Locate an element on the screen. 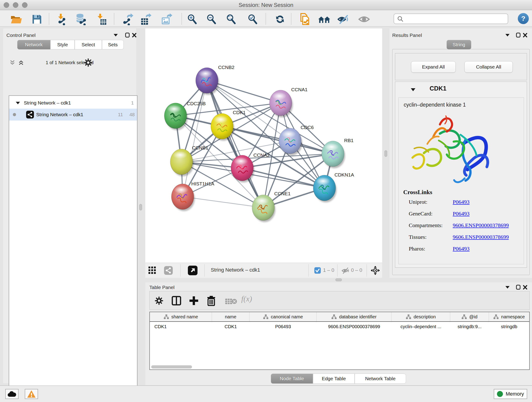 The height and width of the screenshot is (402, 532). column-label: description is located at coordinates (425, 317).